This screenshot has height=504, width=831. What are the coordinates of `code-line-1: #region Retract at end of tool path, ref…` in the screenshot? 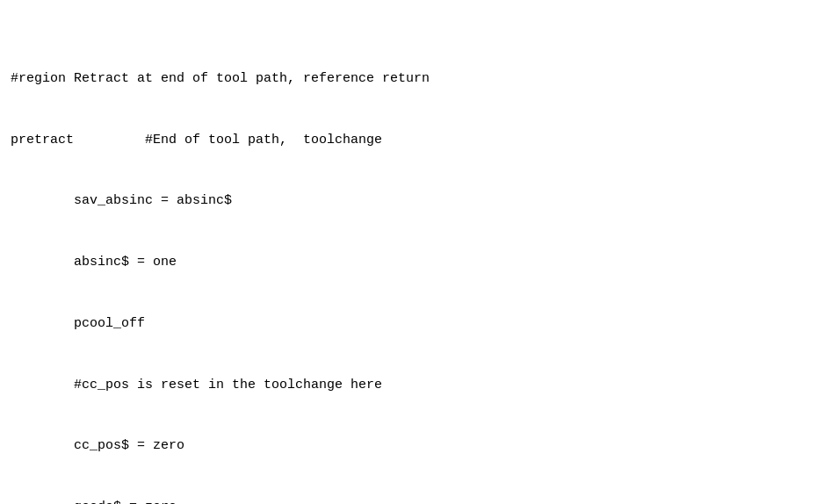 It's located at (416, 79).